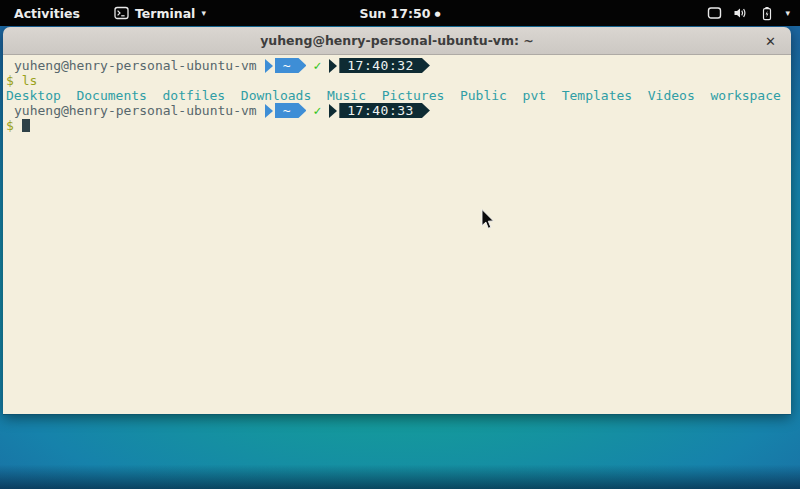  Describe the element at coordinates (398, 126) in the screenshot. I see `input-line: $` at that location.